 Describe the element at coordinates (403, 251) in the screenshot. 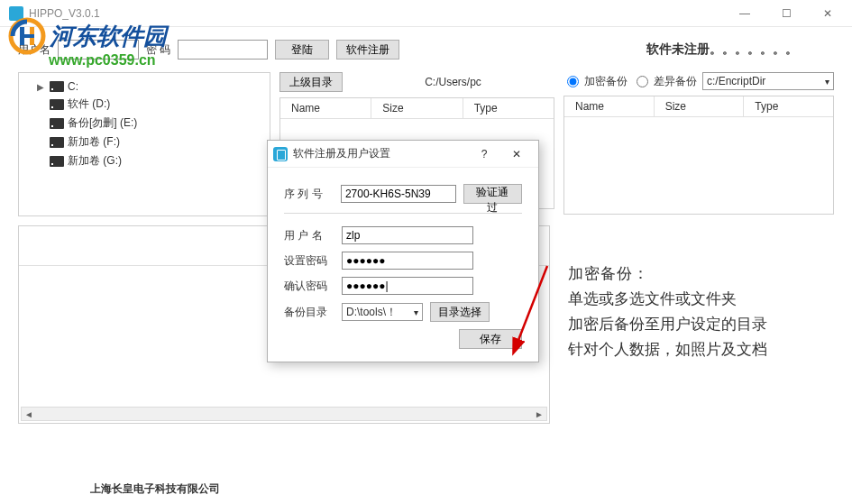

I see `register-dialog: 软件注册及用户设置 ? ✕ 序 列 号 验证通过 用 户 名 设置密码 确认密码…` at that location.